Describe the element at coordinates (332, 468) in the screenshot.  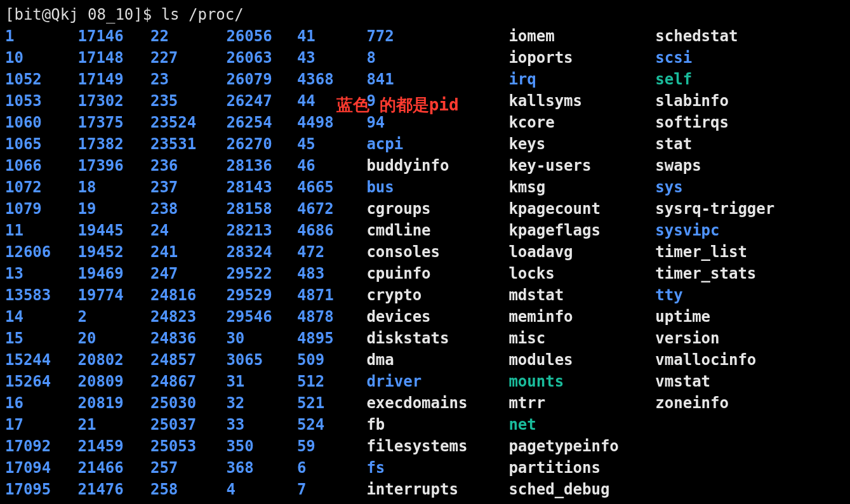
I see `ls-entry: 6` at that location.